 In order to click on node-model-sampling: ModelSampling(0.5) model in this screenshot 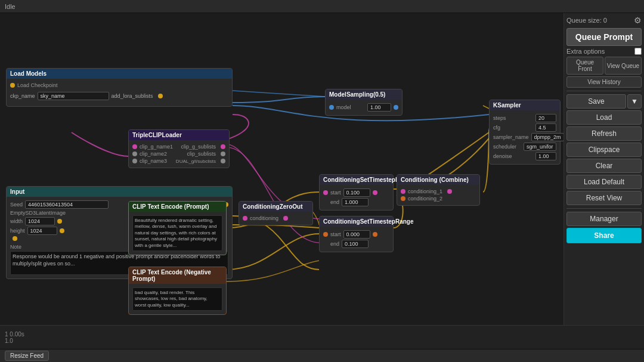, I will do `click(364, 103)`.